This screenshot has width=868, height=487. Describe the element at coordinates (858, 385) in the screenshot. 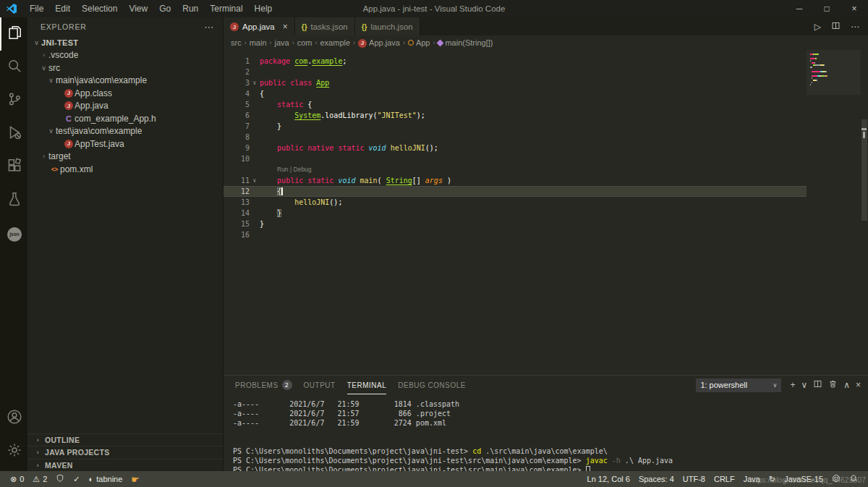

I see `close-panel-button: ×` at that location.